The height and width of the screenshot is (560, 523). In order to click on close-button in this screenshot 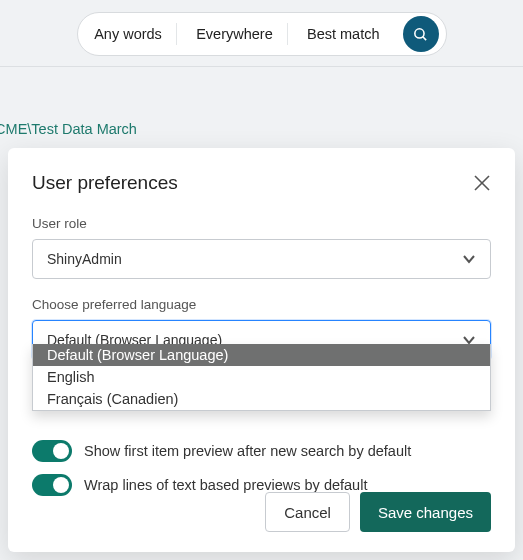, I will do `click(482, 183)`.